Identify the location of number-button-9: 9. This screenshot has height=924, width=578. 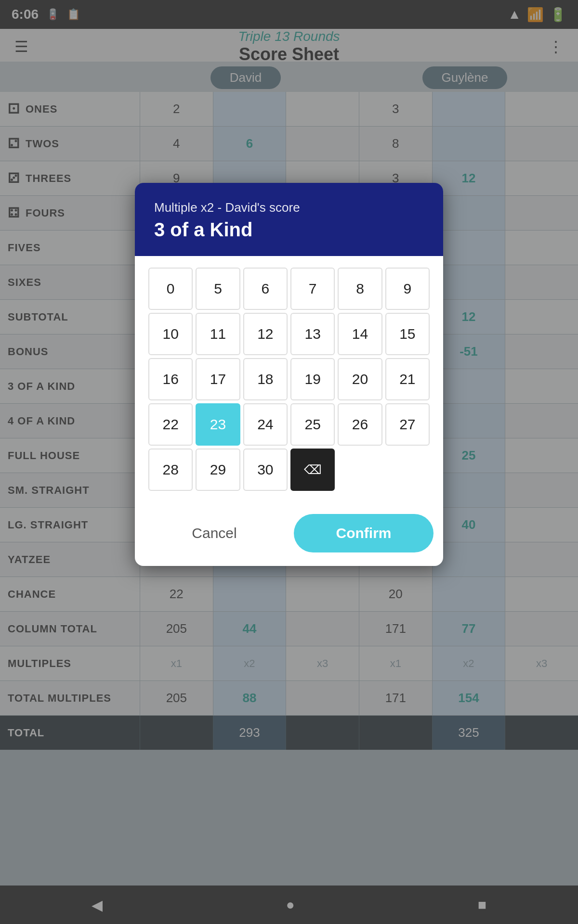
(407, 289).